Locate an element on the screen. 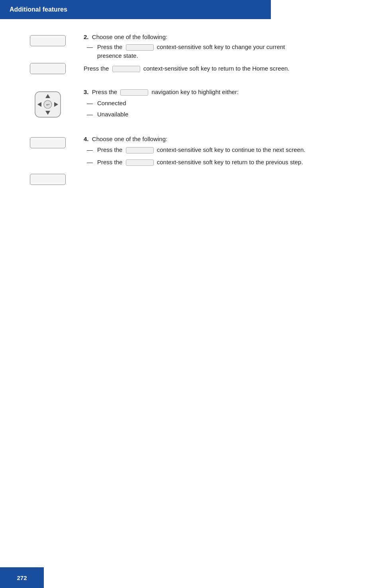 Image resolution: width=380 pixels, height=588 pixels. header-bar: Additional features is located at coordinates (135, 10).